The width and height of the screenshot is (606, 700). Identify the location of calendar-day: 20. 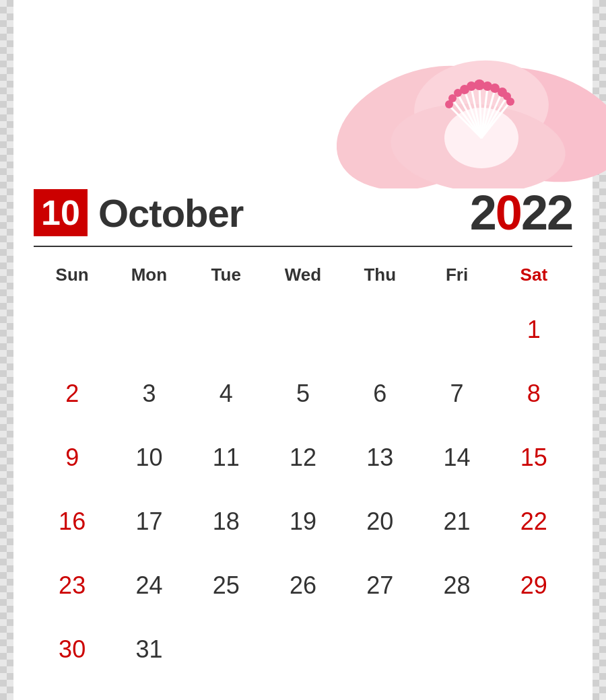
(380, 521).